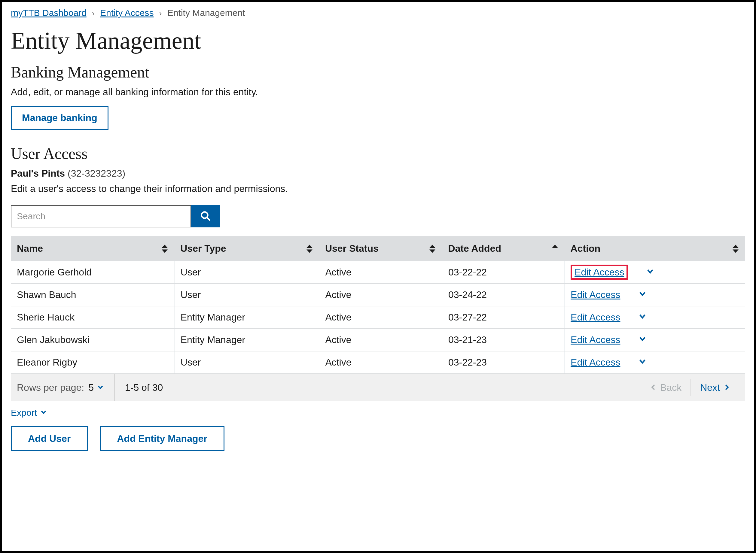 The width and height of the screenshot is (756, 553). What do you see at coordinates (49, 439) in the screenshot?
I see `add-user-button: Add User` at bounding box center [49, 439].